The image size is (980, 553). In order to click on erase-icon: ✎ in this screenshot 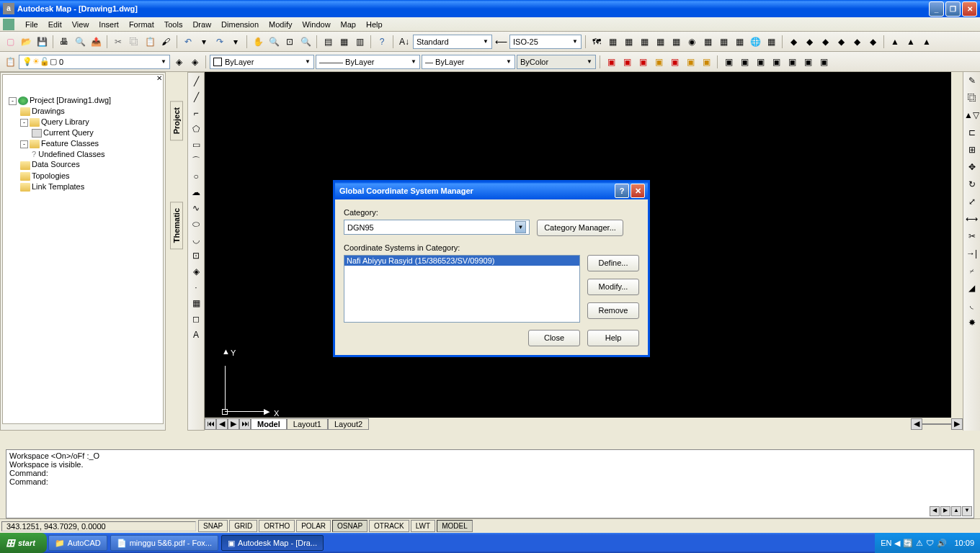, I will do `click(972, 81)`.